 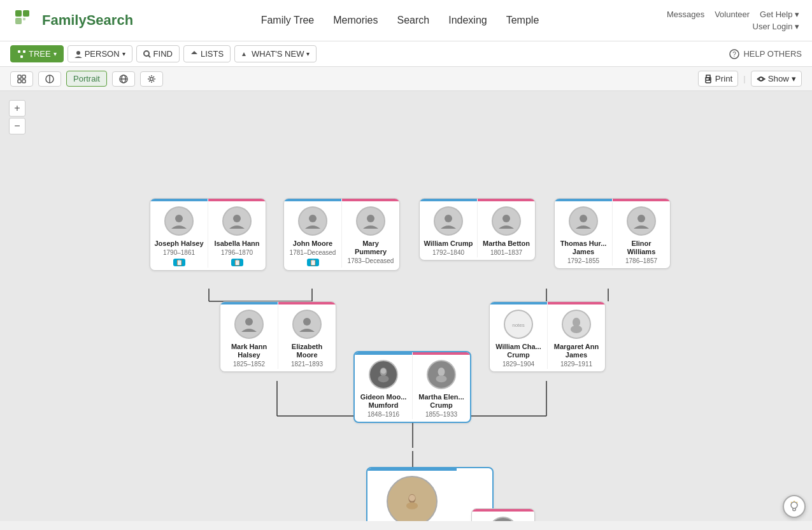 I want to click on logo-area: FamilySearch, so click(x=73, y=20).